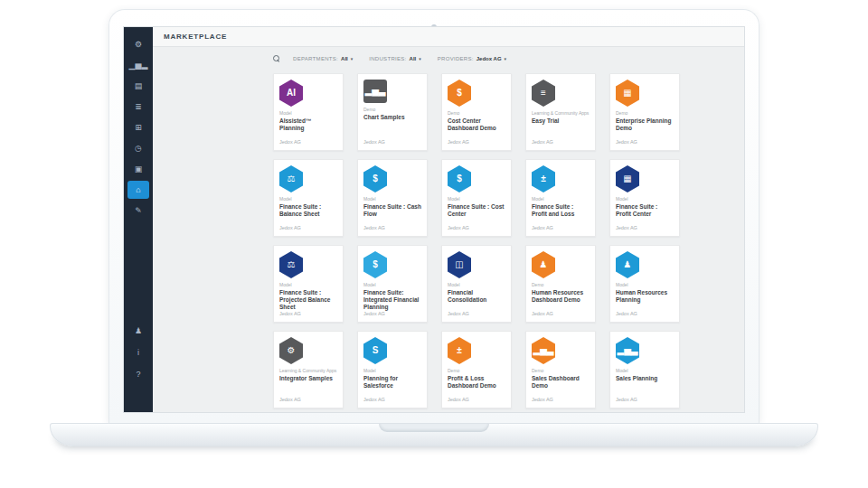  Describe the element at coordinates (323, 59) in the screenshot. I see `filter-dropdown: DEPARTMENTS: All ▾` at that location.